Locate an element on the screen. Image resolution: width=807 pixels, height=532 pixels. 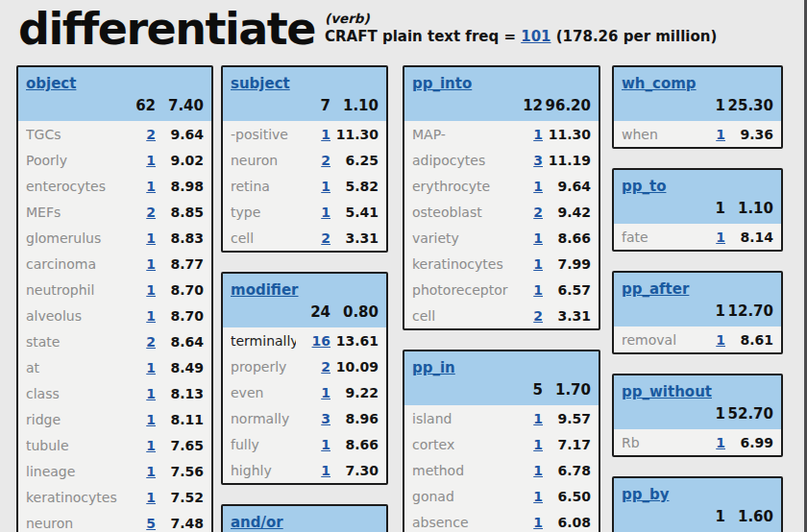
relation-totals-row: 1 1.10 is located at coordinates (697, 211).